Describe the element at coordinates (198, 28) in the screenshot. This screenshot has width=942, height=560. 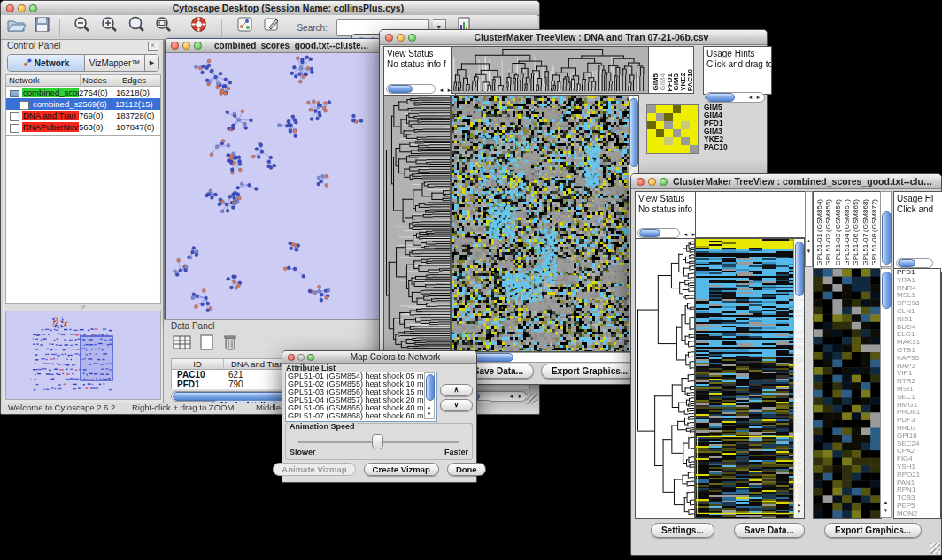
I see `help-lifering-icon` at that location.